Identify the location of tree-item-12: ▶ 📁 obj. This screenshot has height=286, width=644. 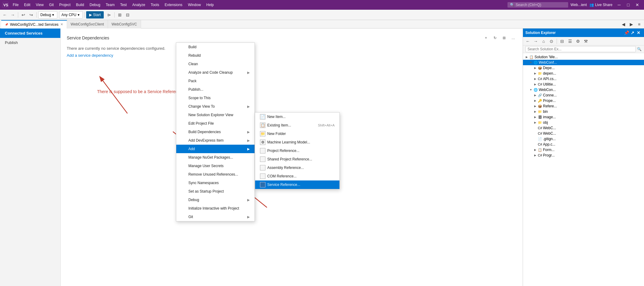
(584, 123).